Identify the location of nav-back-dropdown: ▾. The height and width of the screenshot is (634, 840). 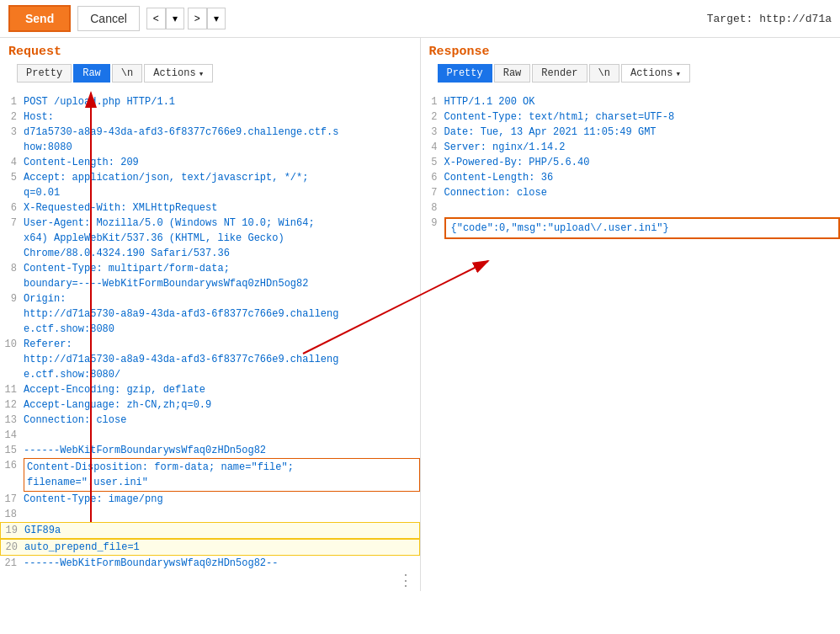
(175, 19).